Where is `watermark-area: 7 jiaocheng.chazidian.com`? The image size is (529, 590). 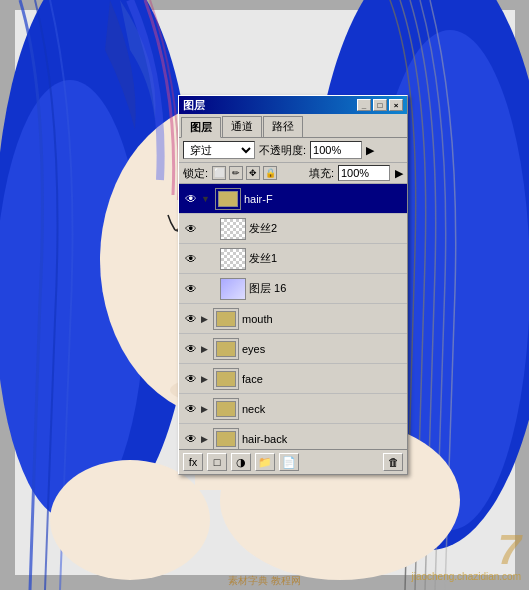
watermark-area: 7 jiaocheng.chazidian.com is located at coordinates (466, 556).